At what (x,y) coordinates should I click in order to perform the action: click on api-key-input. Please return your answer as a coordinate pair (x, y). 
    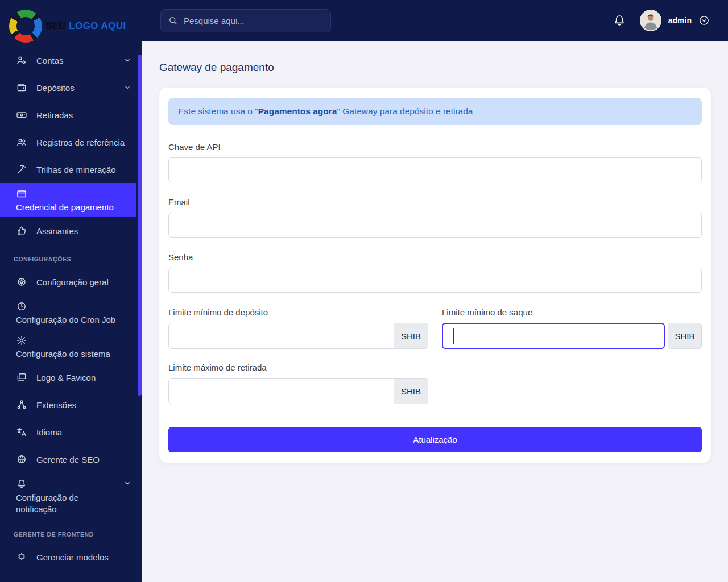
    Looking at the image, I should click on (435, 170).